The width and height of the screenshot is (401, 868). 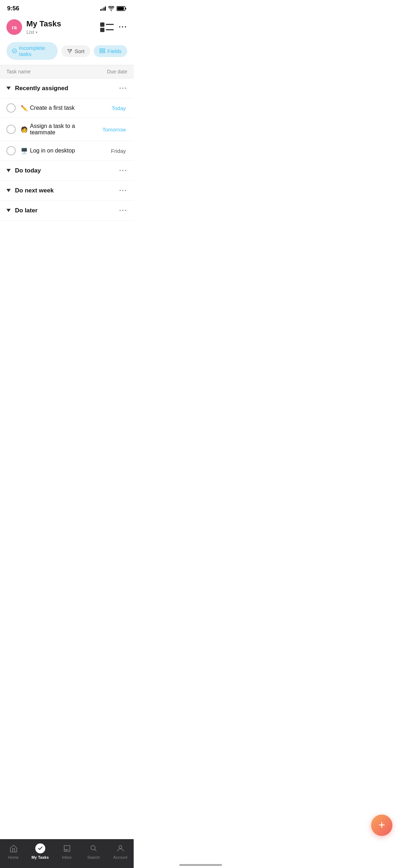 What do you see at coordinates (111, 9) in the screenshot?
I see `wifi-icon` at bounding box center [111, 9].